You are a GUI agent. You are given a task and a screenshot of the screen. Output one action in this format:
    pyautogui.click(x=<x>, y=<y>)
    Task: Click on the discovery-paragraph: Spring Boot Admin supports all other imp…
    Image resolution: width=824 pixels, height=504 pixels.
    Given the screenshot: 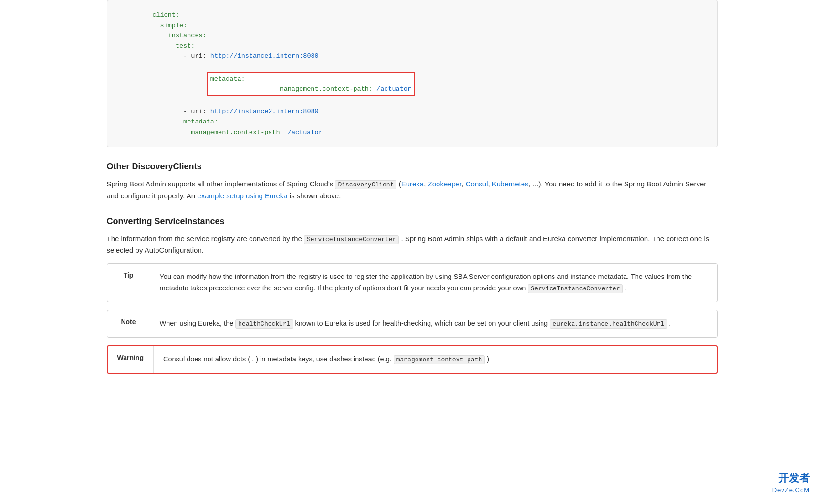 What is the action you would take?
    pyautogui.click(x=412, y=190)
    